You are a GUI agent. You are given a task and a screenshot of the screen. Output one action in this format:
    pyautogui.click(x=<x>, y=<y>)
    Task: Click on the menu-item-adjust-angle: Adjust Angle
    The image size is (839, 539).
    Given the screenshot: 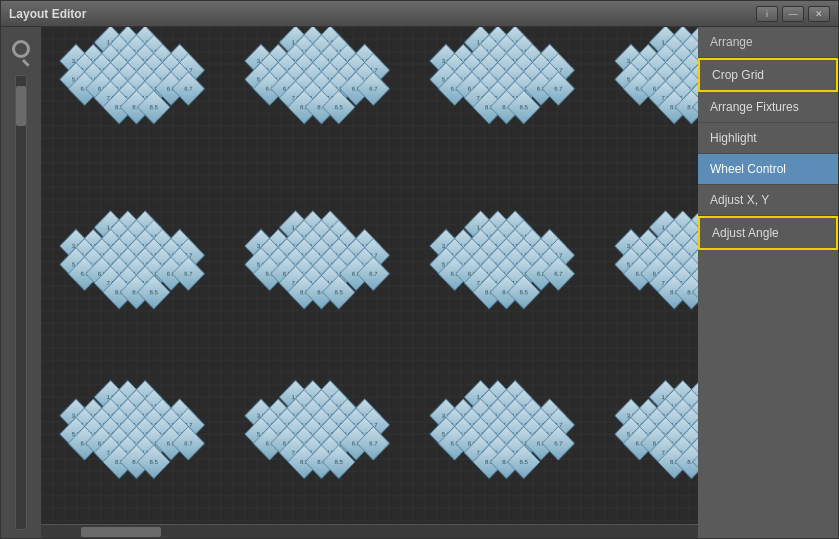 What is the action you would take?
    pyautogui.click(x=768, y=233)
    